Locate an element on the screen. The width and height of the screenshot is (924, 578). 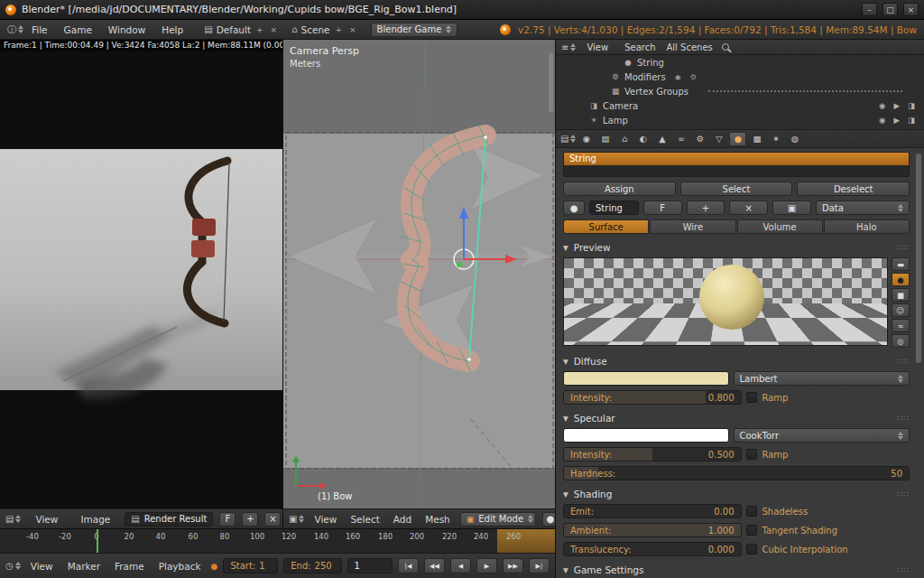
menu-frame: Frame is located at coordinates (130, 566).